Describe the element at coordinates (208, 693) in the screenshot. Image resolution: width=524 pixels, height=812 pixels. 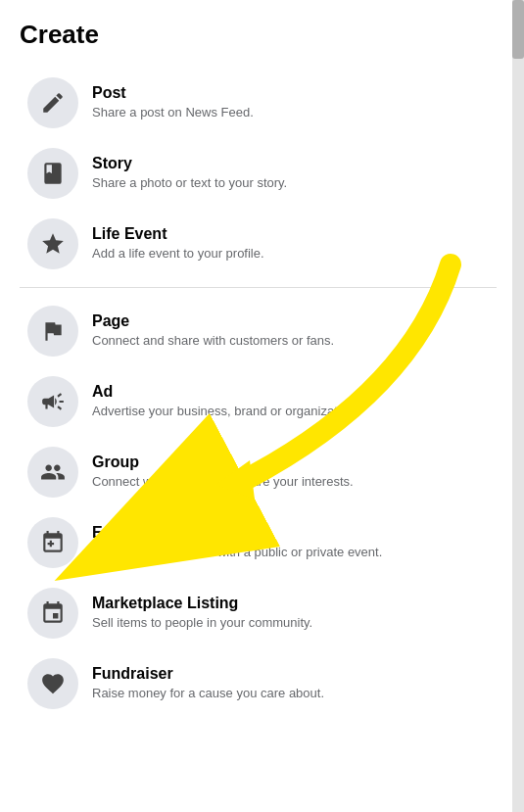
I see `menu-item-desc-fundraiser: Raise money for a cause you care about.` at that location.